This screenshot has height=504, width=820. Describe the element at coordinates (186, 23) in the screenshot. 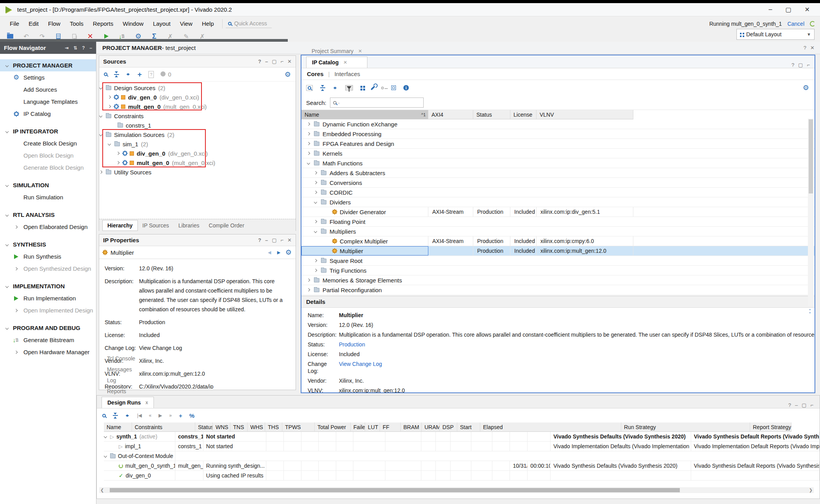

I see `menu-item: View` at that location.